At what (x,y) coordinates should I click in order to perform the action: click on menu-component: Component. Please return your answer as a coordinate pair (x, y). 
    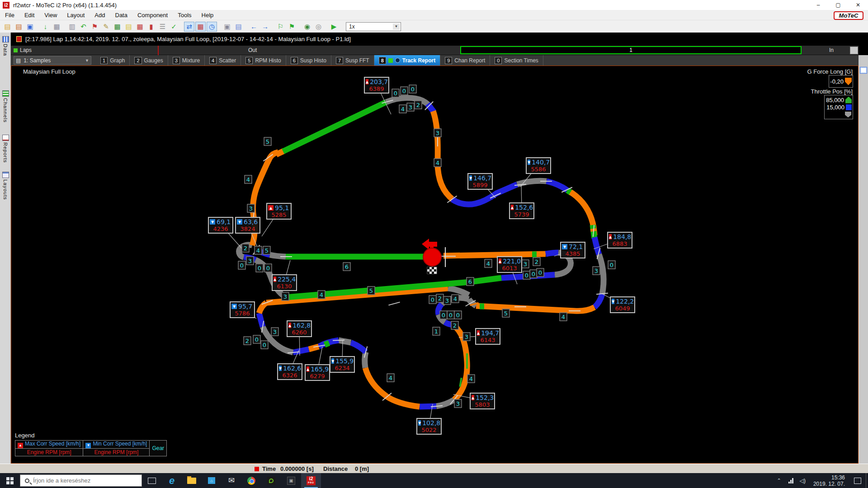
    Looking at the image, I should click on (153, 15).